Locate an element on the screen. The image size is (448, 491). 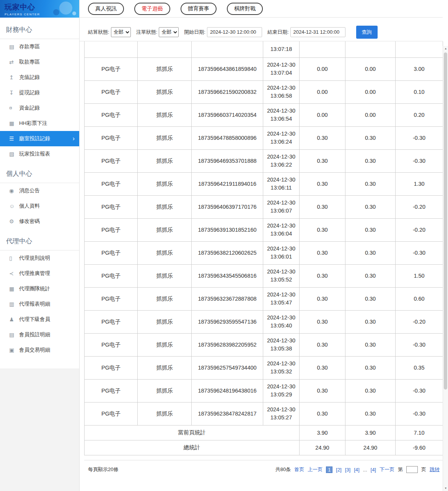
tab-live-video: 真人視訊 is located at coordinates (106, 9).